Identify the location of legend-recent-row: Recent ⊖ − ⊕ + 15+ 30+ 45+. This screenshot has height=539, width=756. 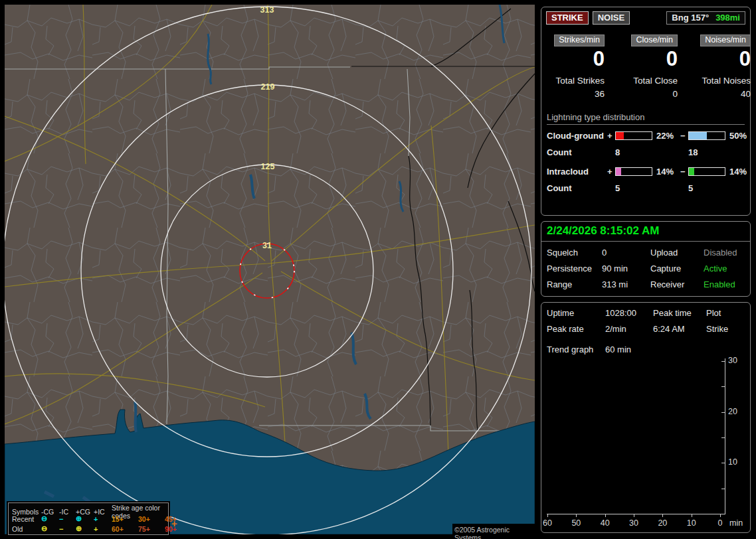
(90, 519).